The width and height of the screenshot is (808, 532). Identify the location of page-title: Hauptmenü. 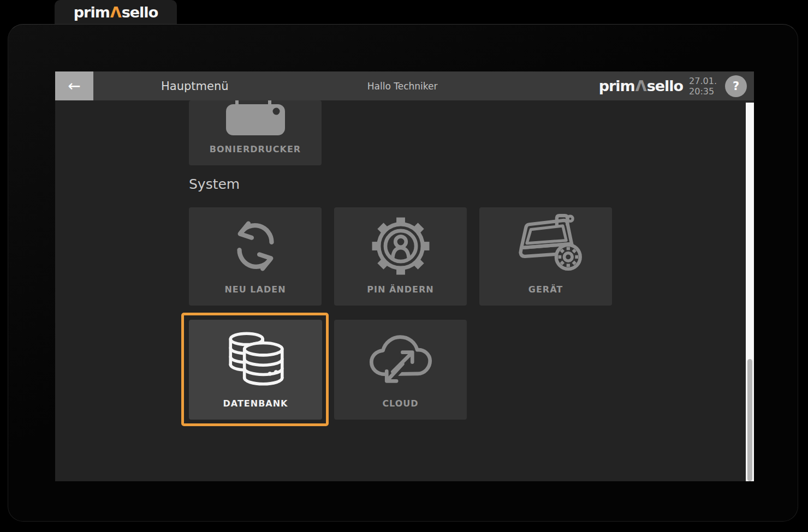
(195, 86).